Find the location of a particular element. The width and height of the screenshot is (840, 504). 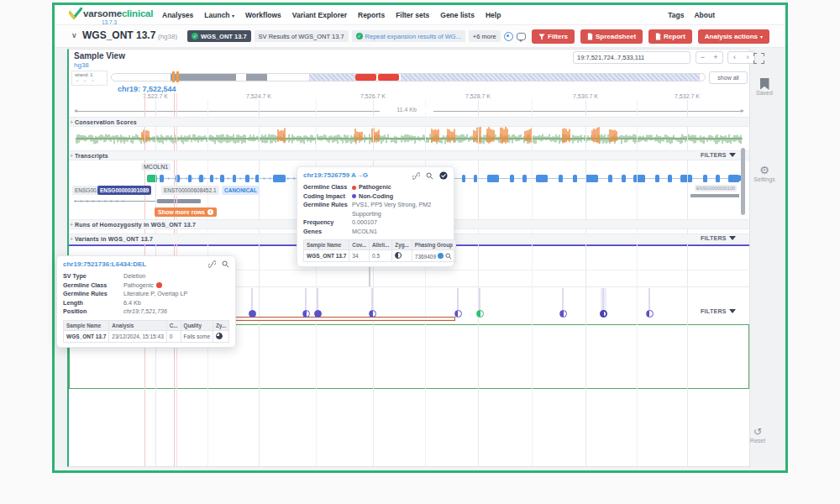

show-all-button: show all is located at coordinates (728, 77).